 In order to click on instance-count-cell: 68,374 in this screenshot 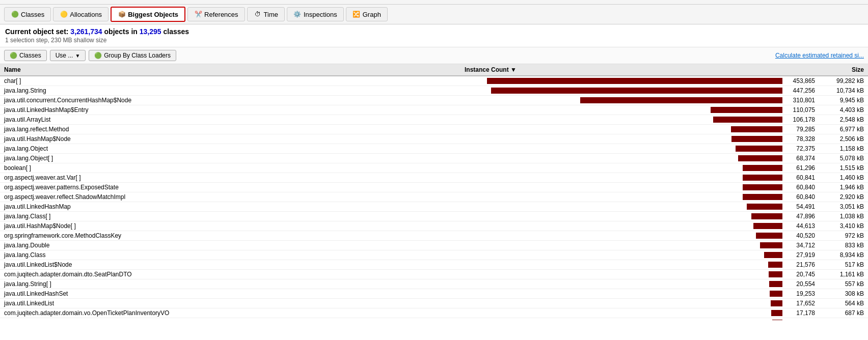, I will do `click(639, 159)`.